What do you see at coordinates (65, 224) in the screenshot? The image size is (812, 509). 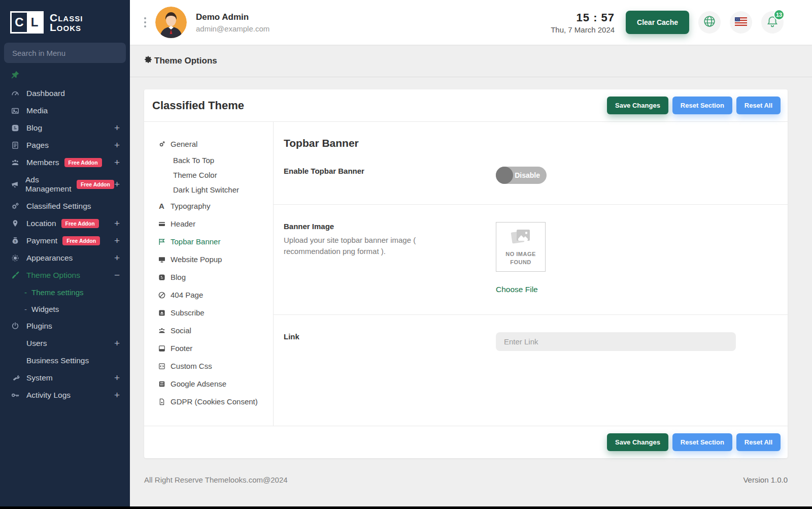 I see `sidebar-item-location: Location Free Addon +` at bounding box center [65, 224].